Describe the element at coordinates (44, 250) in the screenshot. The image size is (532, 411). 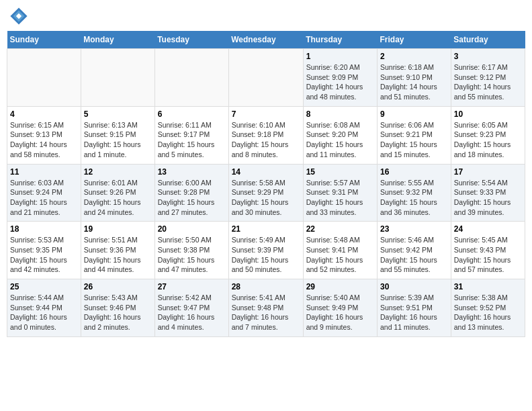
I see `calendar-cell: 18Sunrise: 5:53 AM Sunset: 9:35 PM Dayli…` at that location.